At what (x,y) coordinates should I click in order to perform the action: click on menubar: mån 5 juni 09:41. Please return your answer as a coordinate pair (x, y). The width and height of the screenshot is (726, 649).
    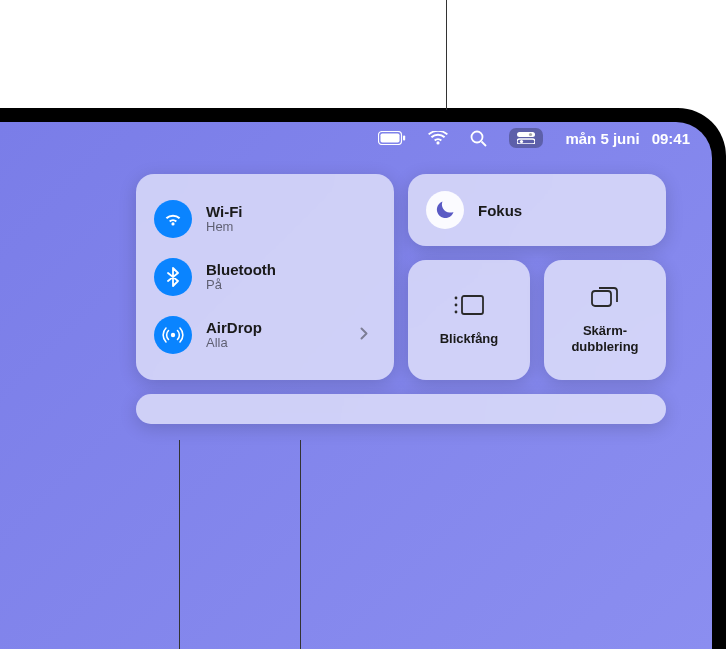
    Looking at the image, I should click on (356, 138).